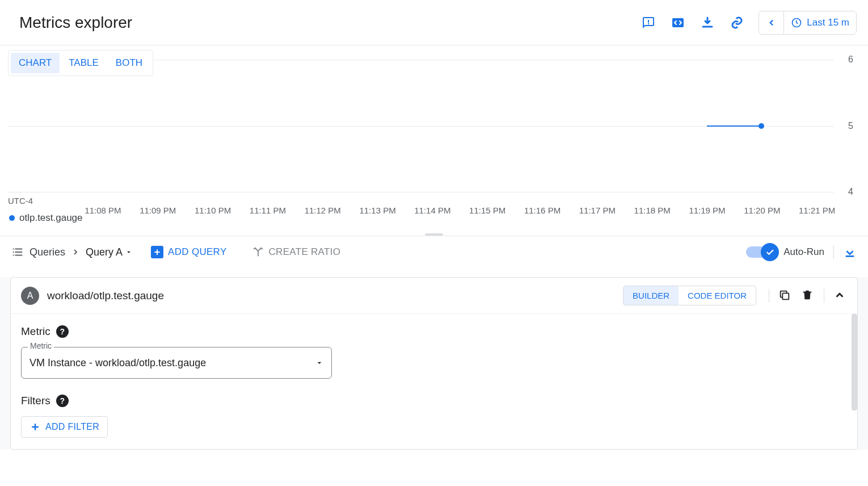 The width and height of the screenshot is (868, 486). What do you see at coordinates (761, 126) in the screenshot?
I see `series-point` at bounding box center [761, 126].